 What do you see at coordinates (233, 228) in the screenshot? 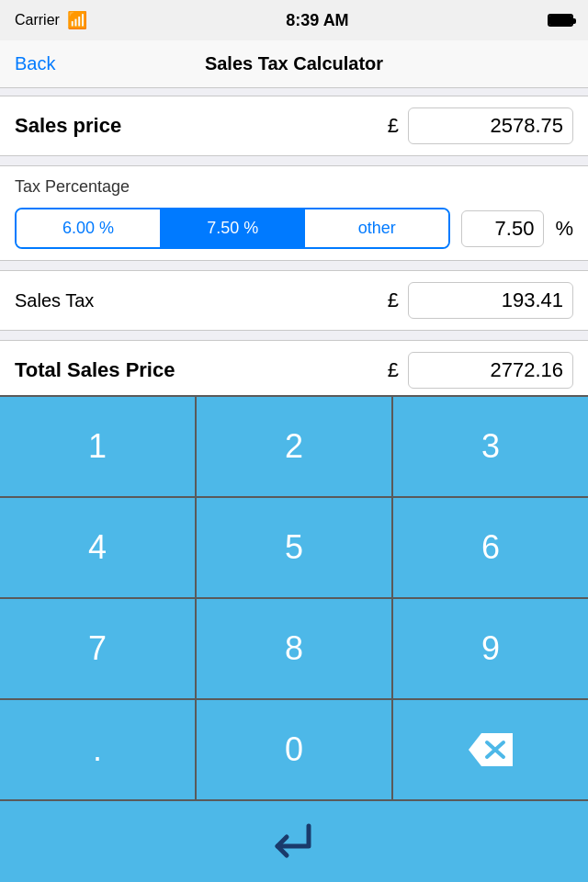
I see `segment-7-5-percent: 7.50 %` at bounding box center [233, 228].